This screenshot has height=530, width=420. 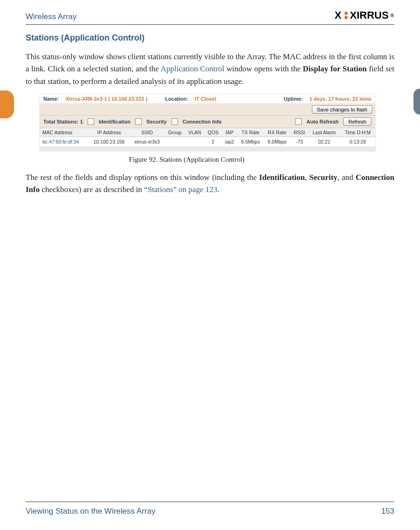 What do you see at coordinates (218, 189) in the screenshot?
I see `para2-text-c: .` at bounding box center [218, 189].